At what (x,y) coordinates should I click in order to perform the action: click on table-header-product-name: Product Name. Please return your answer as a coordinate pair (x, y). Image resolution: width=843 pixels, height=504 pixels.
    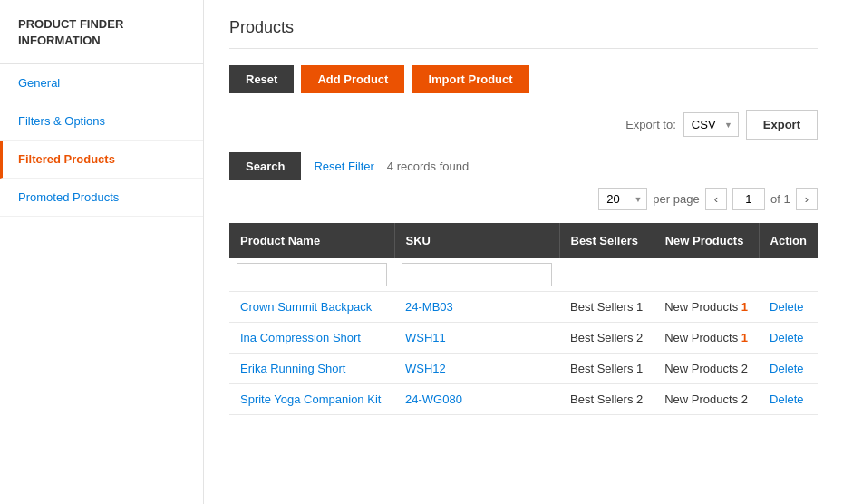
    Looking at the image, I should click on (312, 241).